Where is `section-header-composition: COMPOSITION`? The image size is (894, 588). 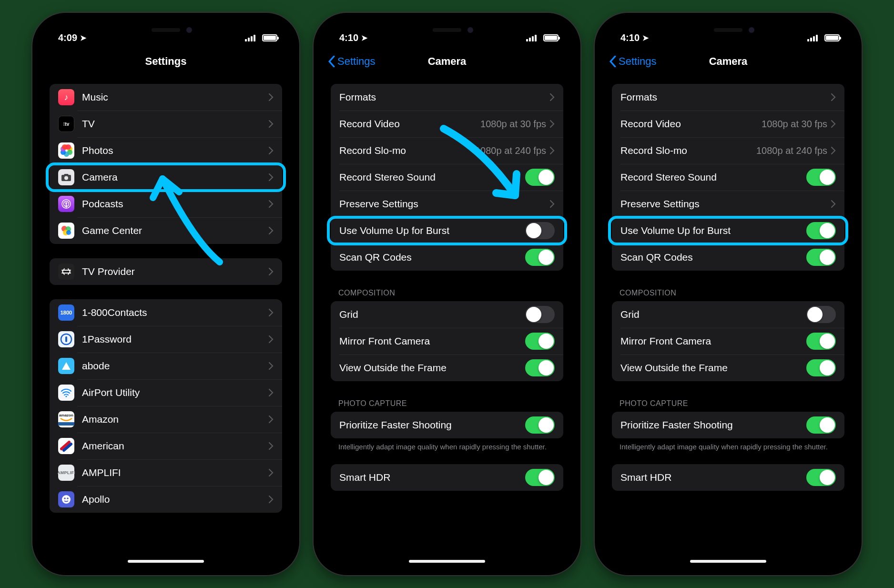
section-header-composition: COMPOSITION is located at coordinates (728, 293).